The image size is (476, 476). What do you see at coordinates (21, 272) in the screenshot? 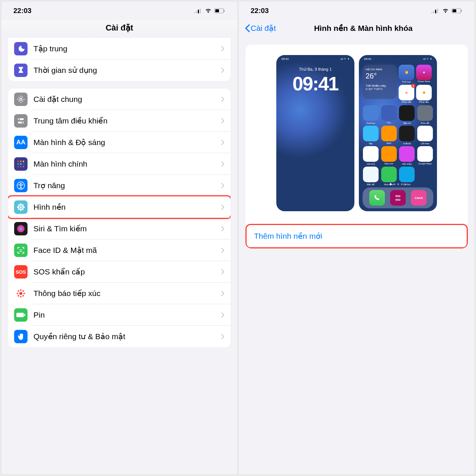
I see `sos-icon: SOS` at bounding box center [21, 272].